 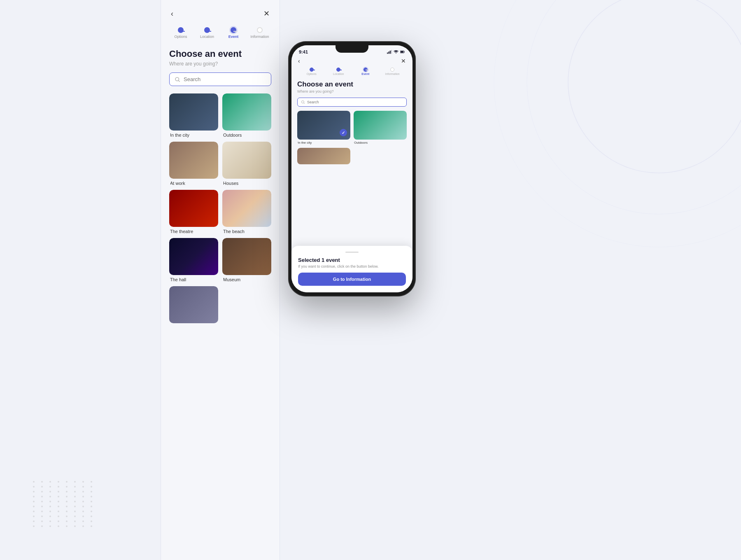 What do you see at coordinates (193, 260) in the screenshot?
I see `desktop-event-card-6: The hall` at bounding box center [193, 260].